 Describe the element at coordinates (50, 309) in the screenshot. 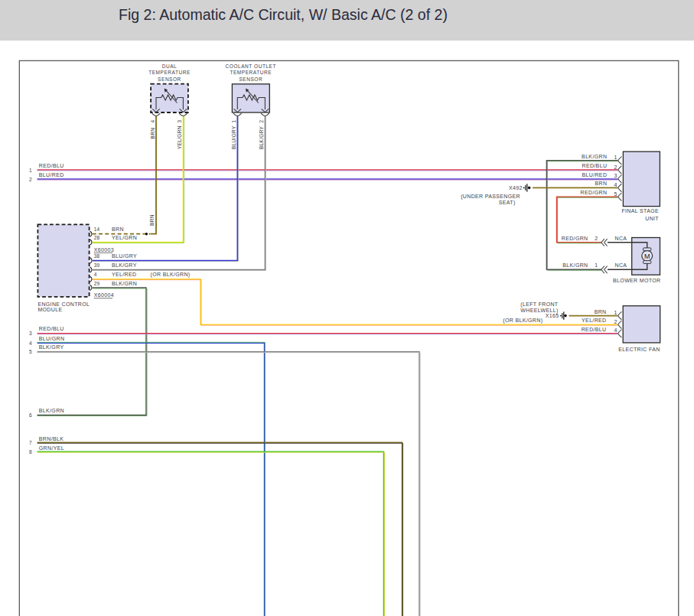

I see `svg-text: MODULE` at that location.